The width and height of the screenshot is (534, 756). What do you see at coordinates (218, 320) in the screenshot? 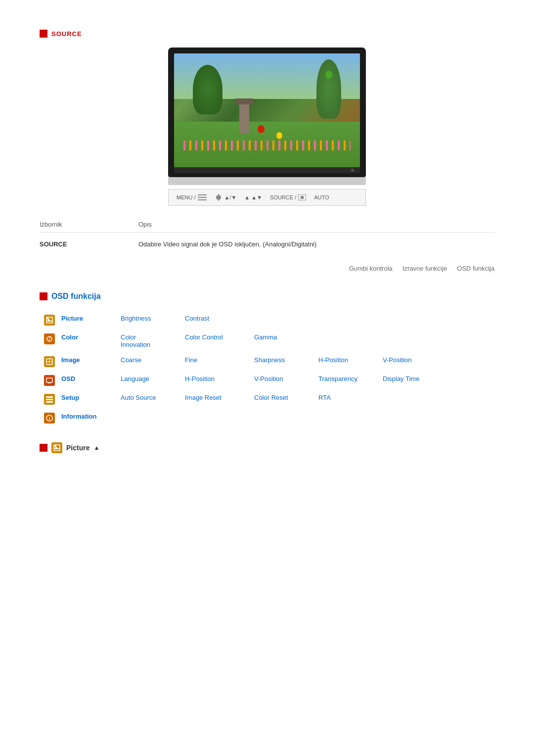
I see `link-contrast: Contrast` at bounding box center [218, 320].